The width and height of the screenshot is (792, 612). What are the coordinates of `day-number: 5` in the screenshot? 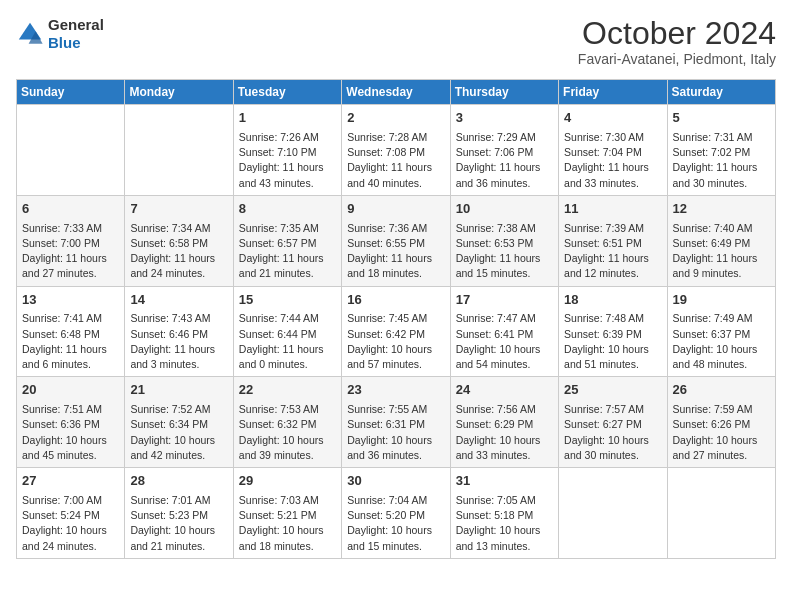 It's located at (722, 118).